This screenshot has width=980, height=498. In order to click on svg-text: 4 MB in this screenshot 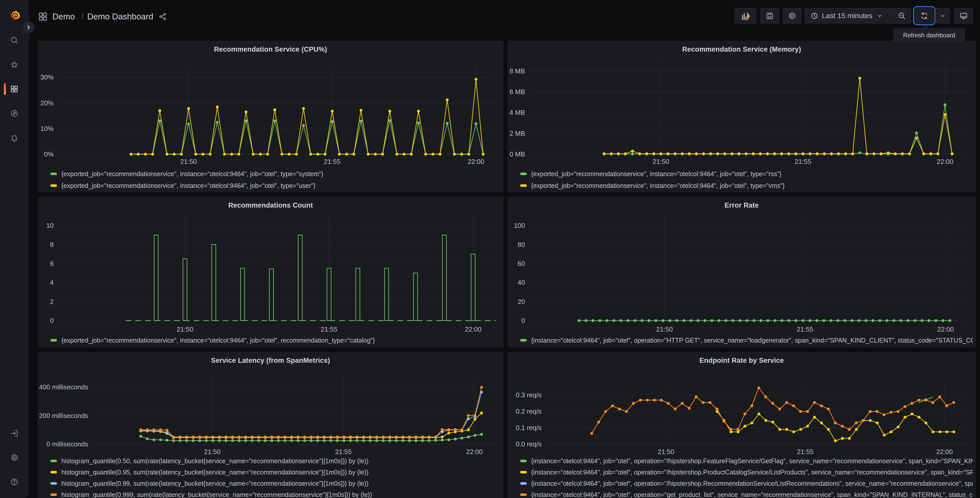, I will do `click(517, 113)`.